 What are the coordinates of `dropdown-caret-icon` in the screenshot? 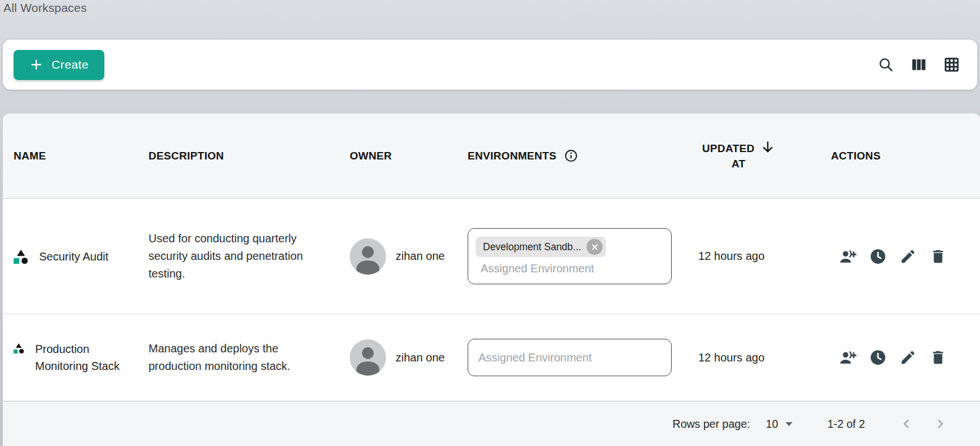 It's located at (789, 424).